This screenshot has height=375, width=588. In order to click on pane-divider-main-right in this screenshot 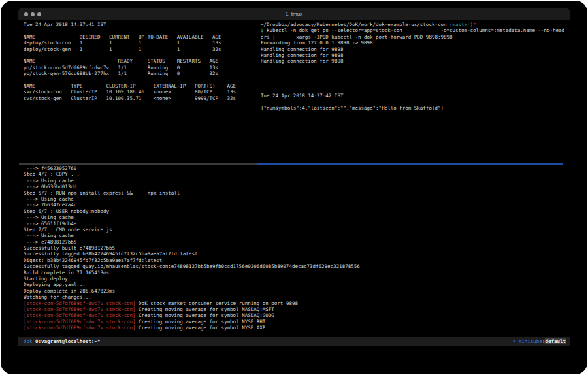, I will do `click(410, 164)`.